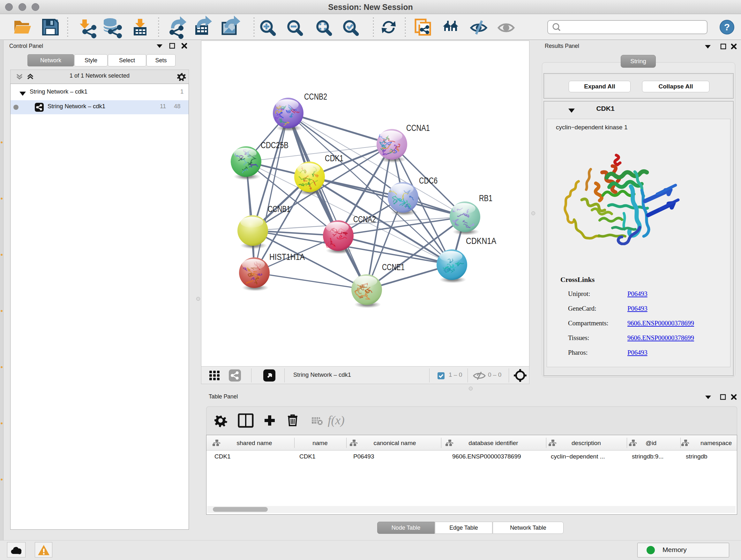  What do you see at coordinates (255, 443) in the screenshot?
I see `svg-text: shared name` at bounding box center [255, 443].